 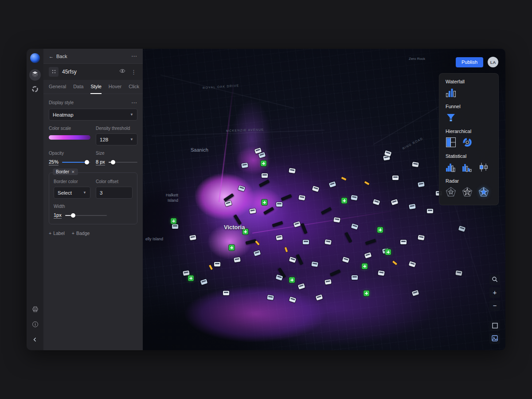 What do you see at coordinates (467, 142) in the screenshot?
I see `sunburst-chart-icon` at bounding box center [467, 142].